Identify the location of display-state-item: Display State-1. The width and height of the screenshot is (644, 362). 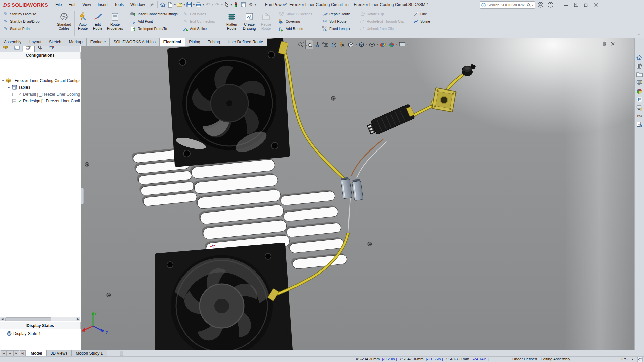
(40, 334).